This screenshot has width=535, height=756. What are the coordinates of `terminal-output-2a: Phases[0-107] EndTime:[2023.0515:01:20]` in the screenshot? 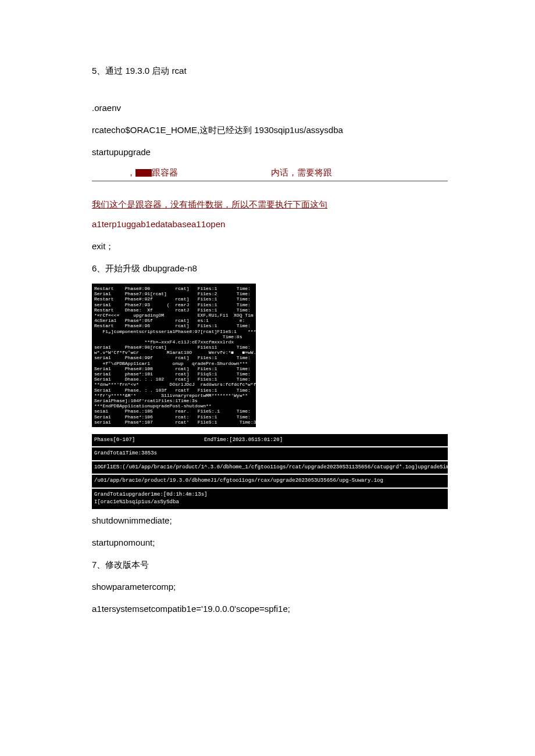 It's located at (270, 440).